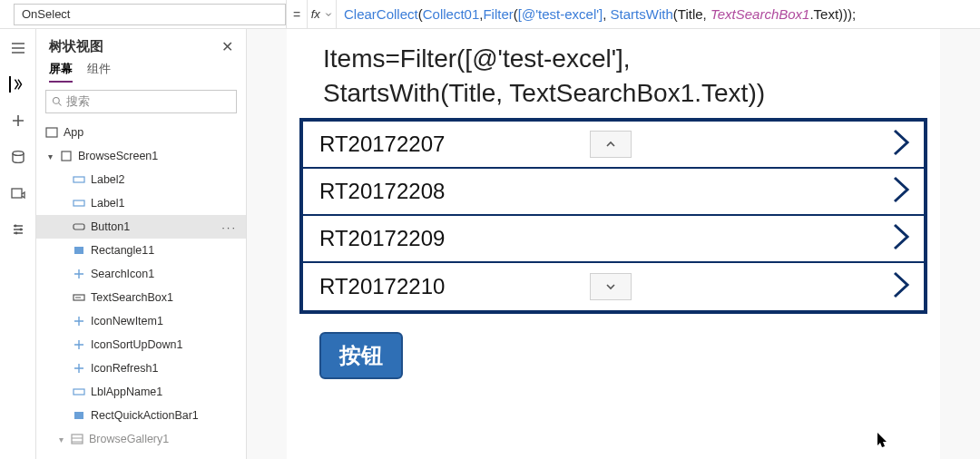 The image size is (980, 459). Describe the element at coordinates (142, 156) in the screenshot. I see `screen-node: ▾ BrowseScreen1` at that location.